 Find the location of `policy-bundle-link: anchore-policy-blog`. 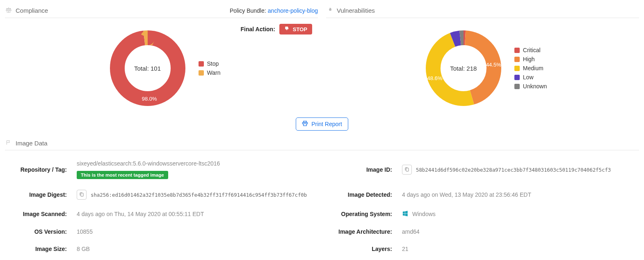

policy-bundle-link: anchore-policy-blog is located at coordinates (293, 11).